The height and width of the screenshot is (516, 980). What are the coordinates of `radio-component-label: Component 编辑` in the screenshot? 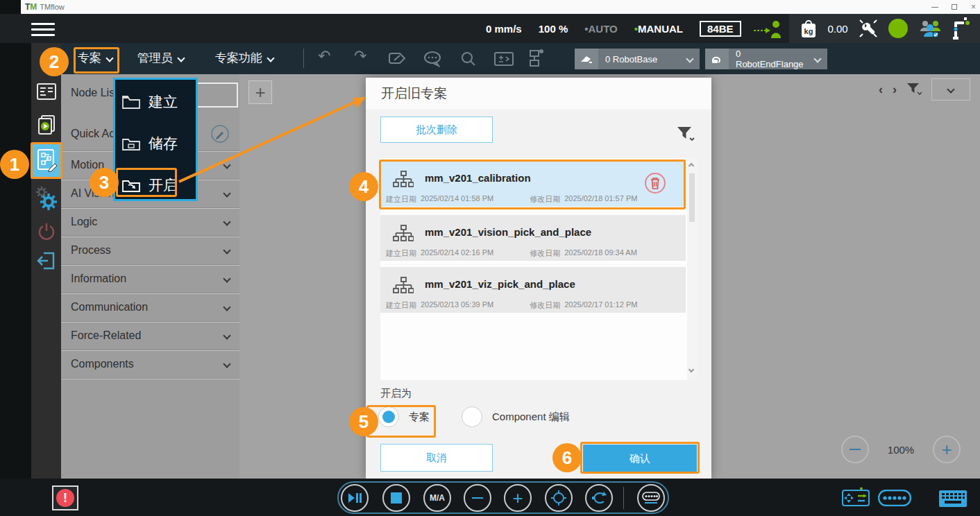 It's located at (531, 418).